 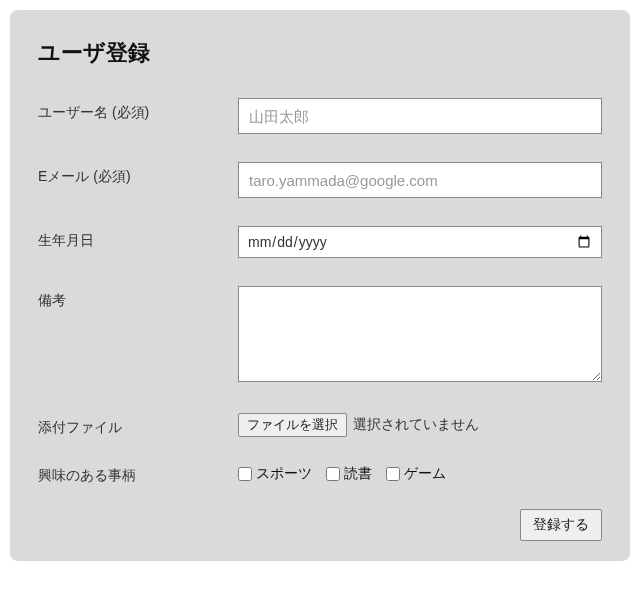 What do you see at coordinates (320, 473) in the screenshot?
I see `interests-row: 興味のある事柄 スポーツ 読書 ゲーム` at bounding box center [320, 473].